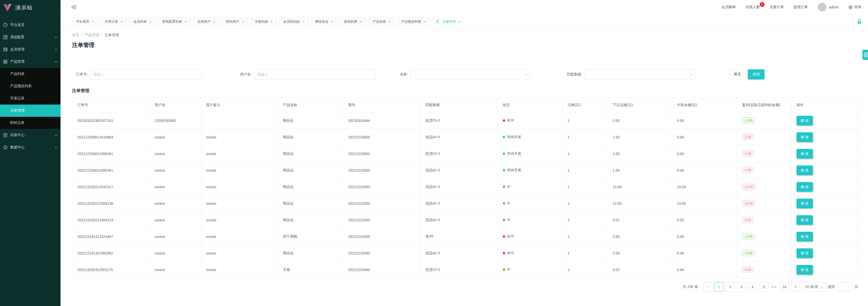  What do you see at coordinates (112, 35) in the screenshot?
I see `breadcrumb-item-注单管理: 注单管理` at bounding box center [112, 35].